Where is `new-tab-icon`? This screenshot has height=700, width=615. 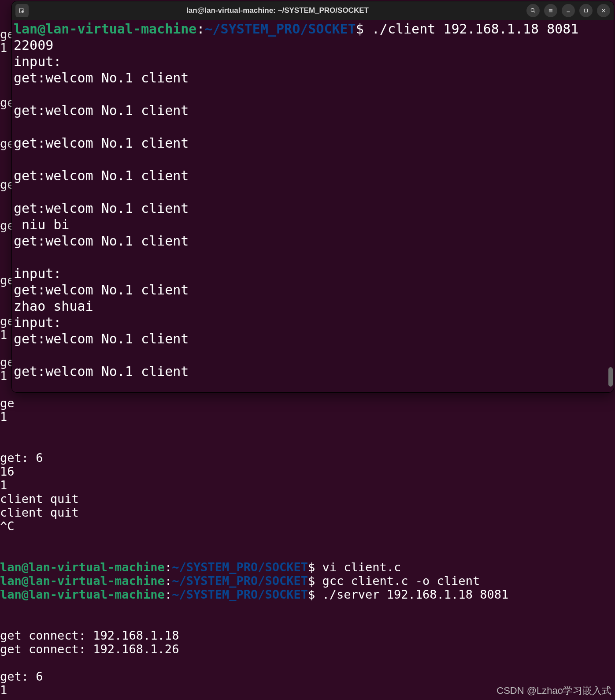 new-tab-icon is located at coordinates (22, 11).